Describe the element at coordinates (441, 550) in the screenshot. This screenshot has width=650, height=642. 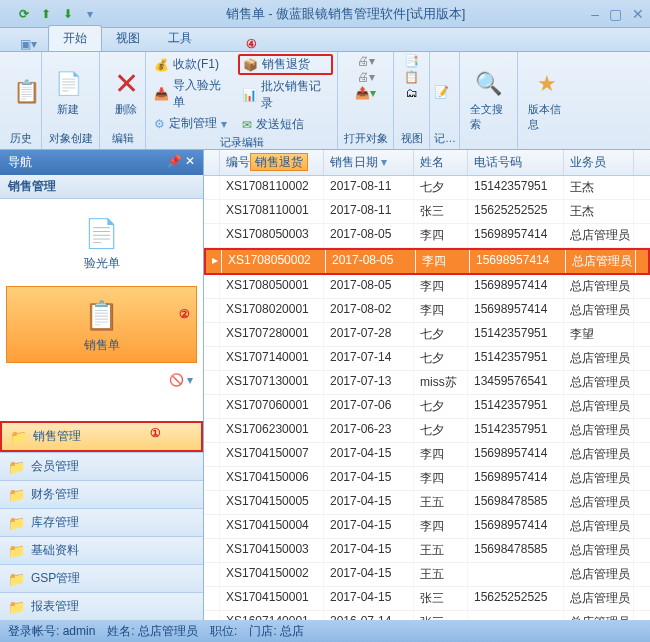
I see `cell-name: 王五` at that location.